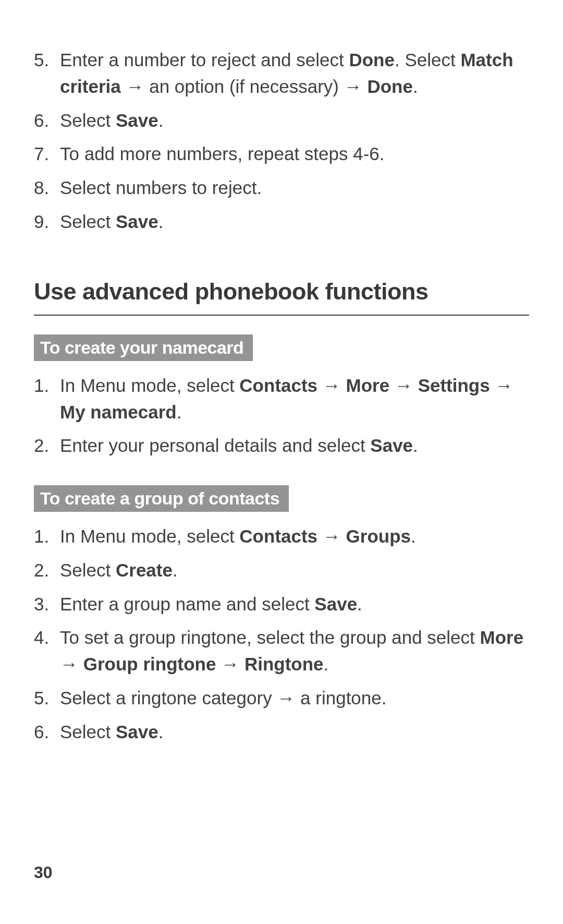 The width and height of the screenshot is (563, 924). What do you see at coordinates (284, 664) in the screenshot?
I see `bold-term: Ringtone` at bounding box center [284, 664].